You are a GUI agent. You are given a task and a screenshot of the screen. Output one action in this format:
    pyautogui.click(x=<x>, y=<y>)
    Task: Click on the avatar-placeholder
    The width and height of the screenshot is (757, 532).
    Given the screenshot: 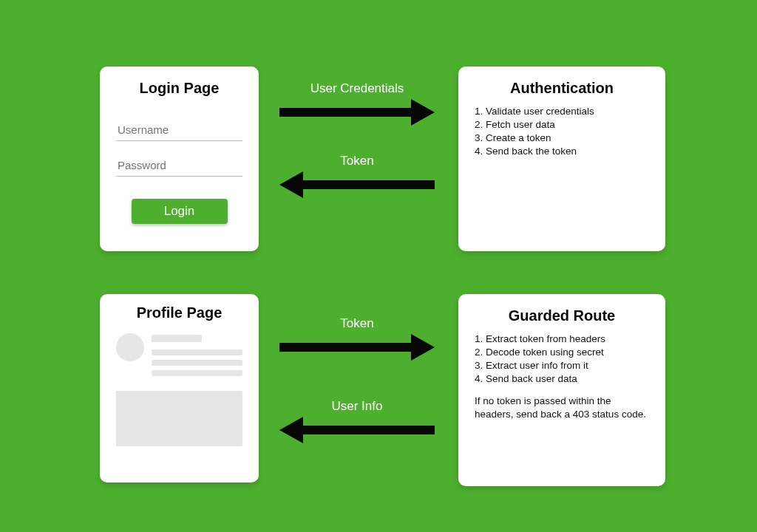 What is the action you would take?
    pyautogui.click(x=130, y=347)
    